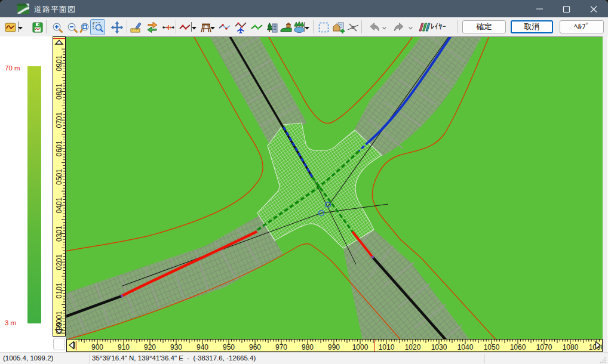 Image resolution: width=608 pixels, height=364 pixels. I want to click on svg-text: 1030, so click(440, 347).